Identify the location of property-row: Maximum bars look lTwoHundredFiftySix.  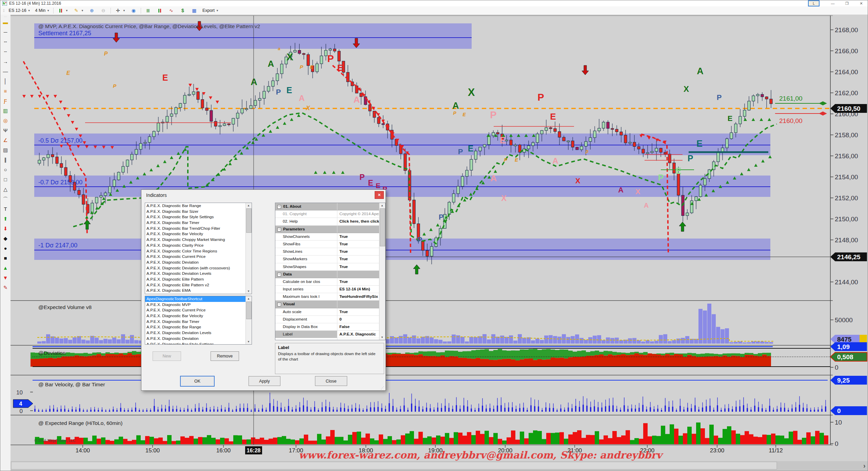
(330, 297).